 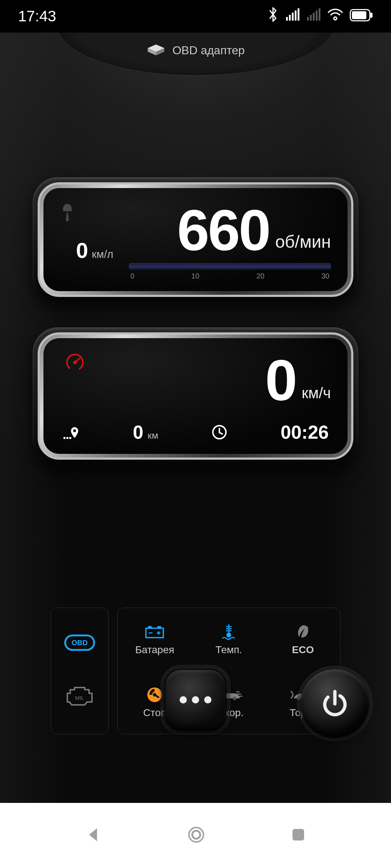 I want to click on signal-icon, so click(x=293, y=16).